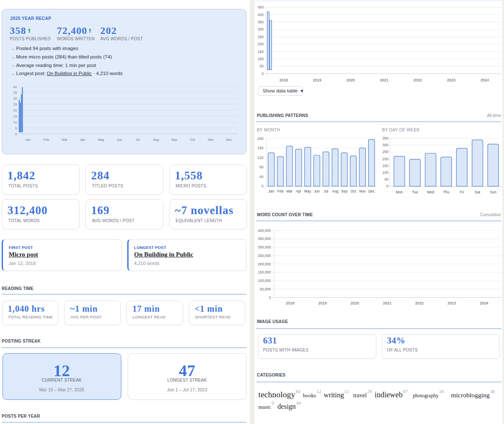  I want to click on svg-text: 2020, so click(355, 303).